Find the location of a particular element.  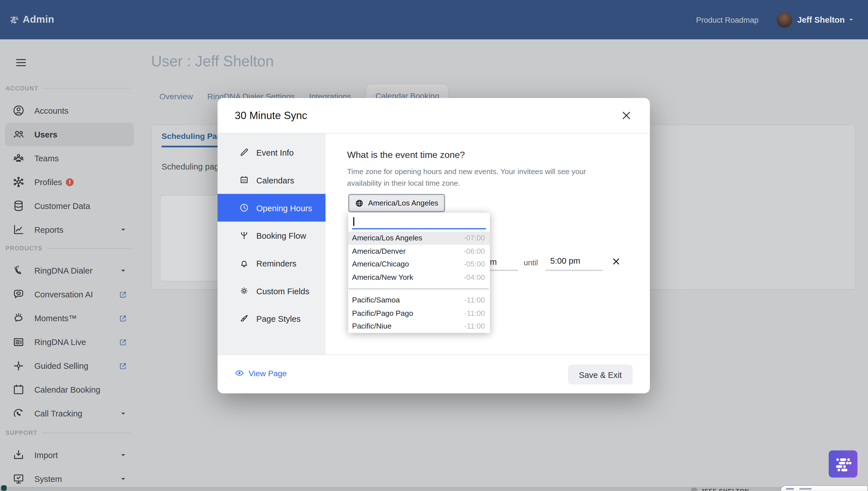

timezone-option: America/Chicago -05:00 is located at coordinates (419, 264).